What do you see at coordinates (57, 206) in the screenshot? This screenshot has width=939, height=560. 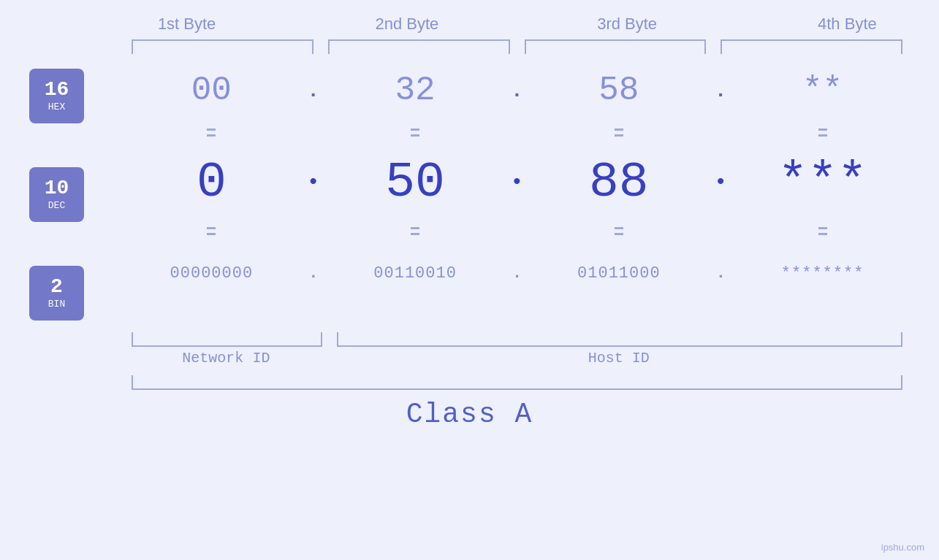 I see `dec-badge-label: DEC` at bounding box center [57, 206].